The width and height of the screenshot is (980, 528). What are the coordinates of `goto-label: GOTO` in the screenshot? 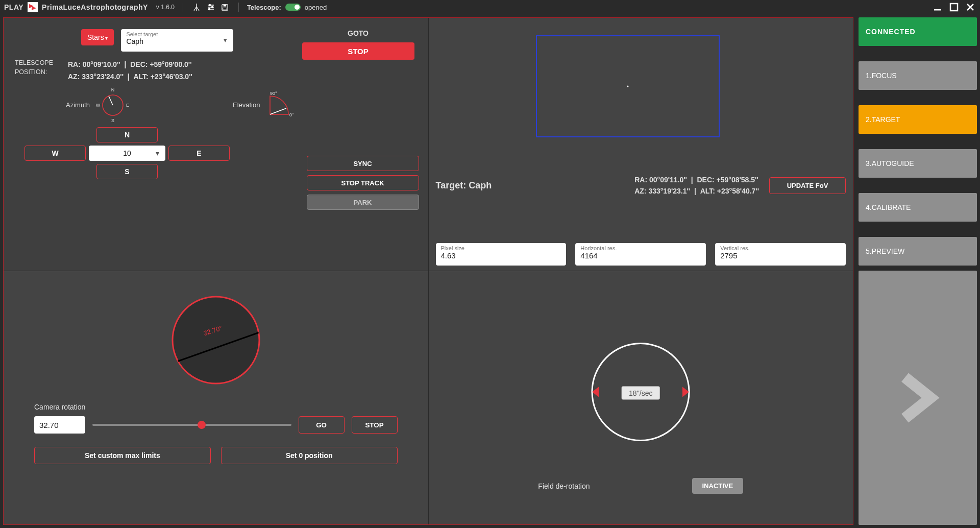 It's located at (358, 33).